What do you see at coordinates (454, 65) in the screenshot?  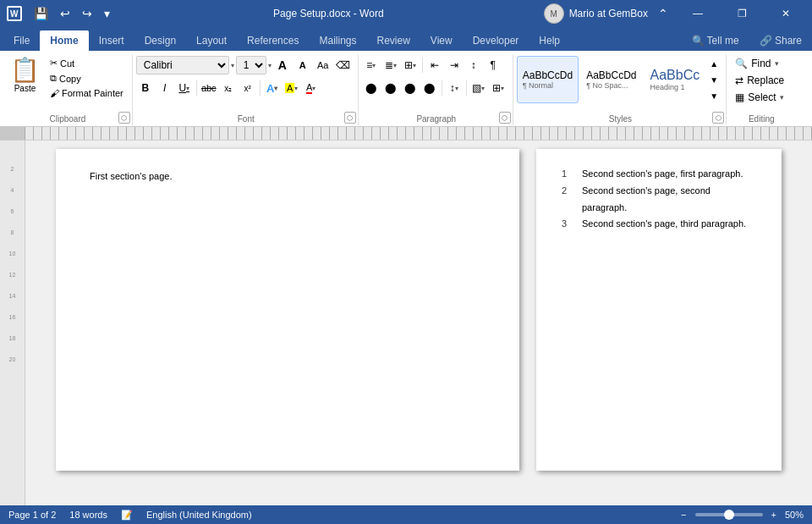 I see `increase-indent-button: ⇥` at bounding box center [454, 65].